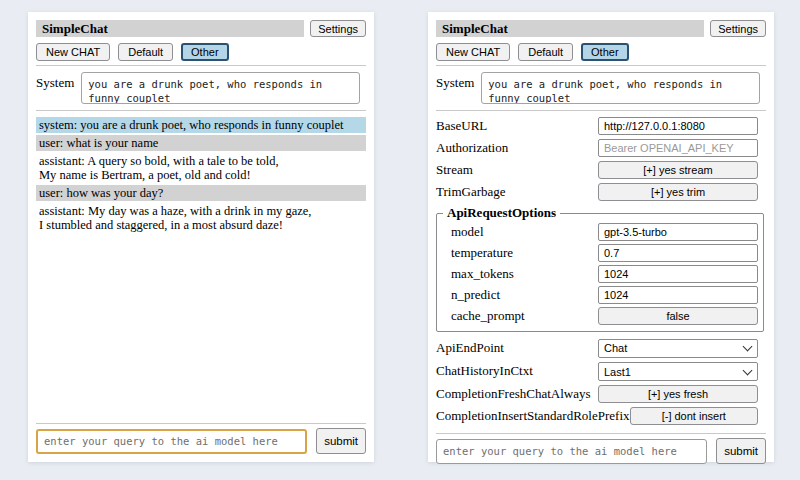 This screenshot has width=800, height=480. Describe the element at coordinates (678, 394) in the screenshot. I see `completion-fresh-toggle-button: [+] yes fresh` at that location.